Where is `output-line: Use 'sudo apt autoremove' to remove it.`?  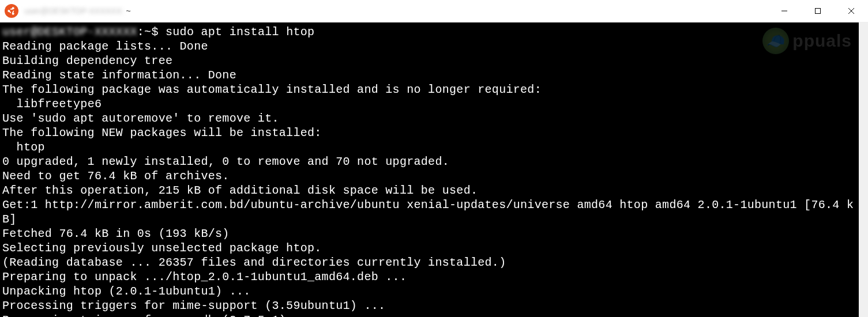
output-line: Use 'sudo apt autoremove' to remove it. is located at coordinates (141, 119).